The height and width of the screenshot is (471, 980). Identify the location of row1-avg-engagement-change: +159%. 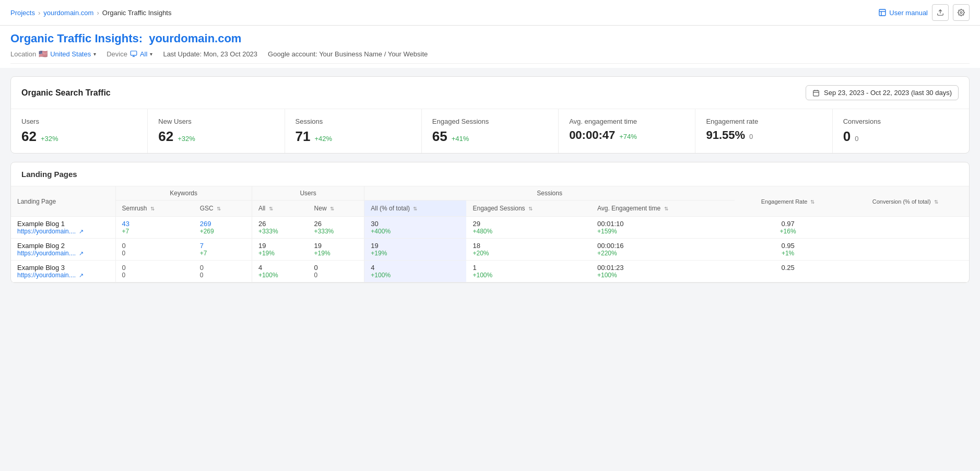
(663, 231).